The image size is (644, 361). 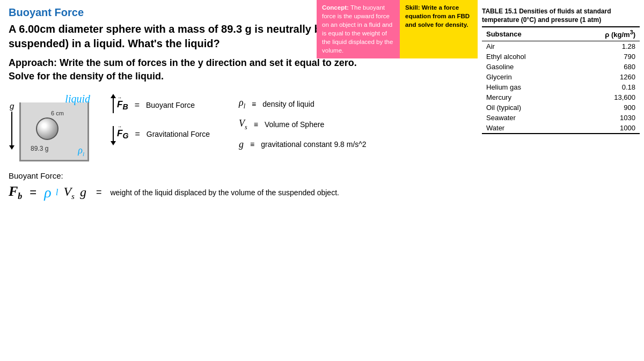 I want to click on density-table: Substance ρ (kg/m3) Air1.28Ethyl alcohol…, so click(x=561, y=80).